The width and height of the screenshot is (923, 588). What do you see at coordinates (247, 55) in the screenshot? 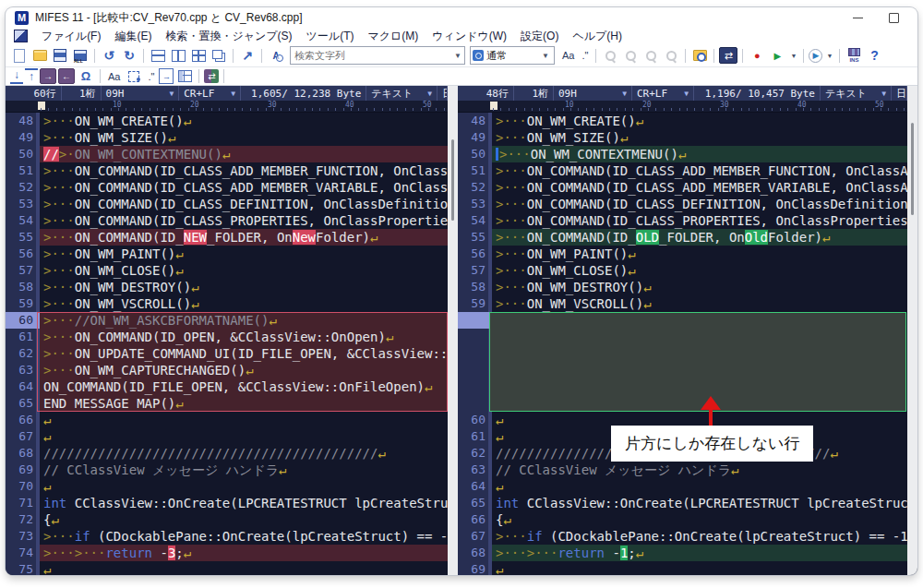
I see `tag-jump-icon: ↗` at bounding box center [247, 55].